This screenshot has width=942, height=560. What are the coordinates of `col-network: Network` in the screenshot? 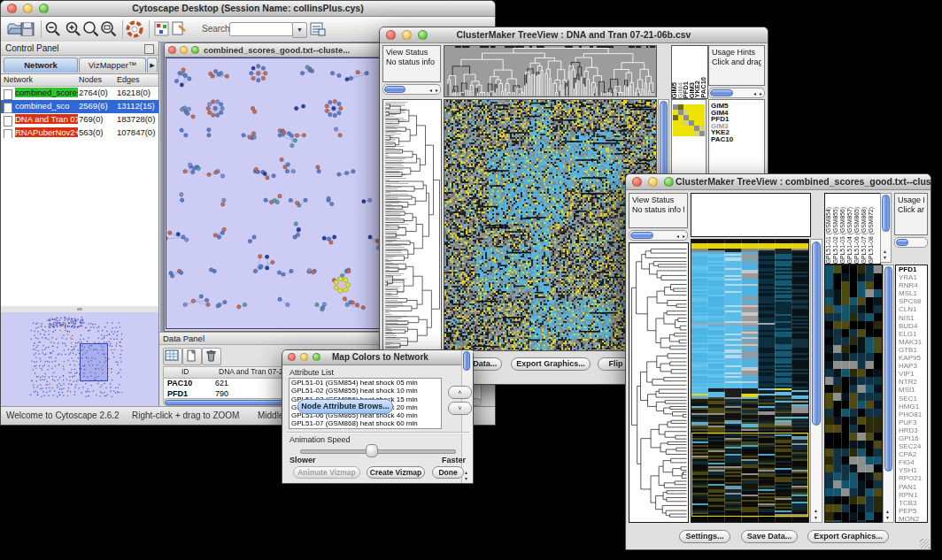 It's located at (18, 80).